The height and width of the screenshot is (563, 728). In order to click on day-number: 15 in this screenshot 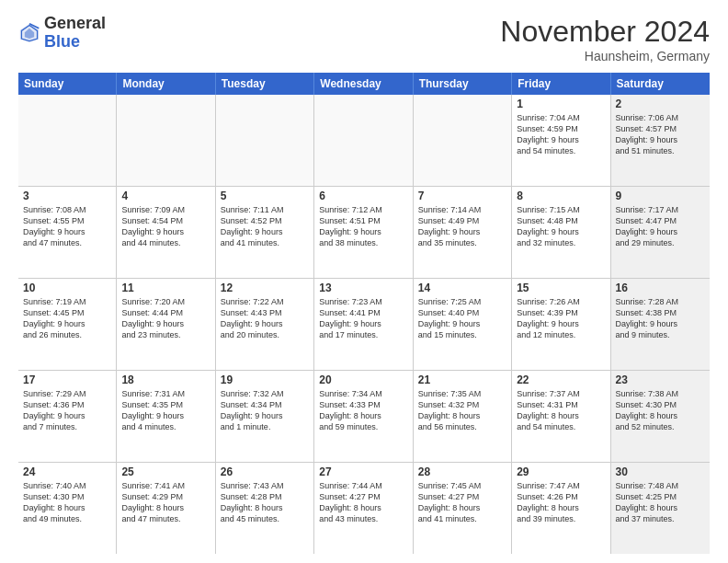, I will do `click(561, 288)`.